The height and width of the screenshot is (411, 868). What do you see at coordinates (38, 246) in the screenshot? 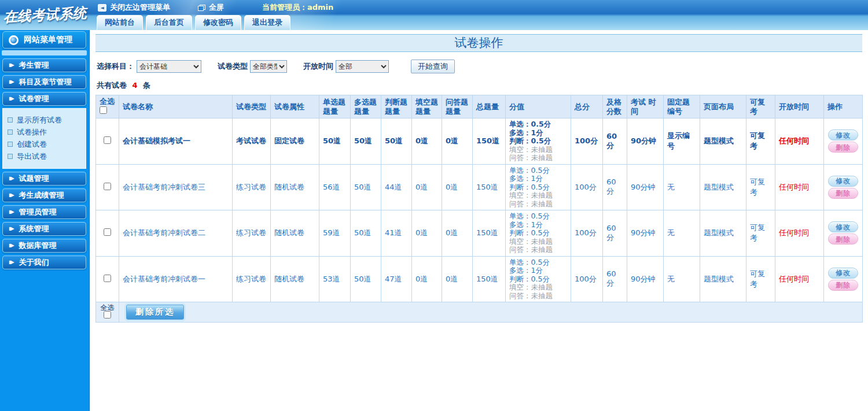
I see `sidebar-menu-item-label: 数据库管理` at bounding box center [38, 246].